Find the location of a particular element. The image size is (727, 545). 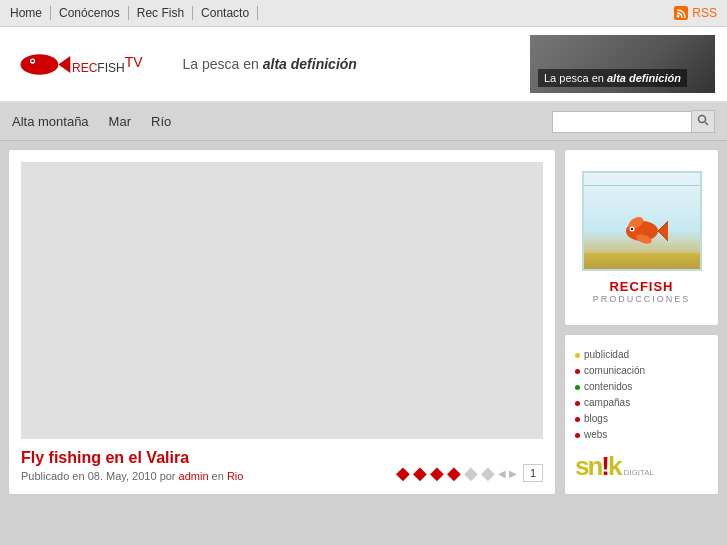

snik-service-webs: webs is located at coordinates (642, 435).